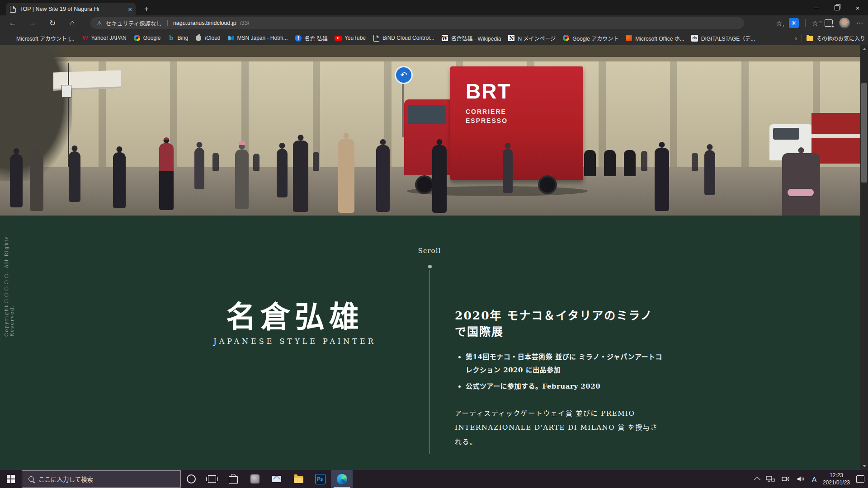 Image resolution: width=868 pixels, height=488 pixels. I want to click on street-sign, so click(66, 91).